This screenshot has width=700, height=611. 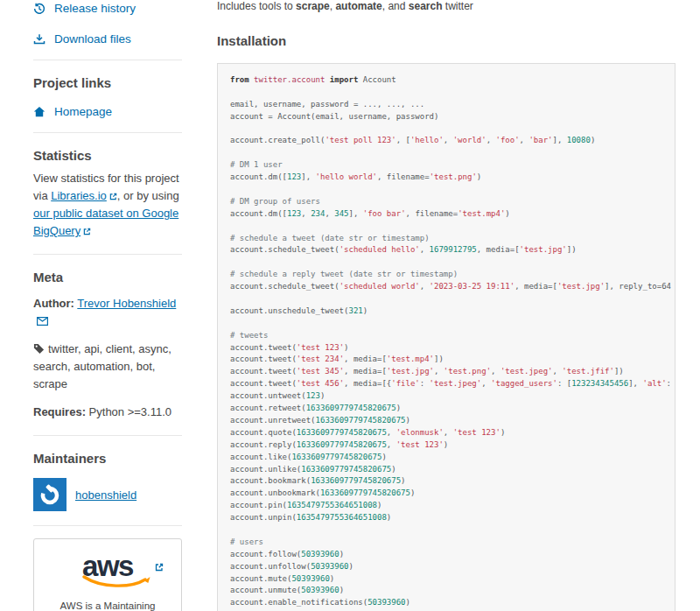 I want to click on text: , or by using, so click(x=149, y=196).